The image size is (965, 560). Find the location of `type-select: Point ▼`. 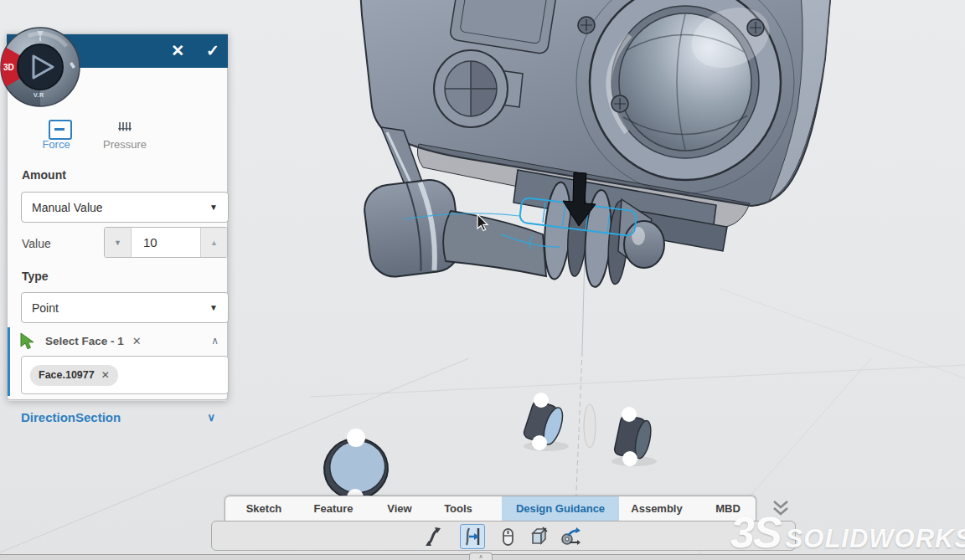

type-select: Point ▼ is located at coordinates (125, 308).